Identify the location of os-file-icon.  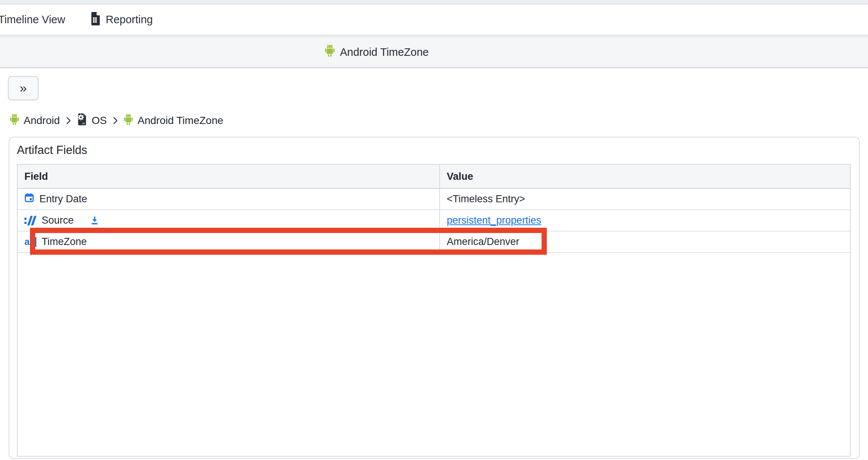
(82, 121).